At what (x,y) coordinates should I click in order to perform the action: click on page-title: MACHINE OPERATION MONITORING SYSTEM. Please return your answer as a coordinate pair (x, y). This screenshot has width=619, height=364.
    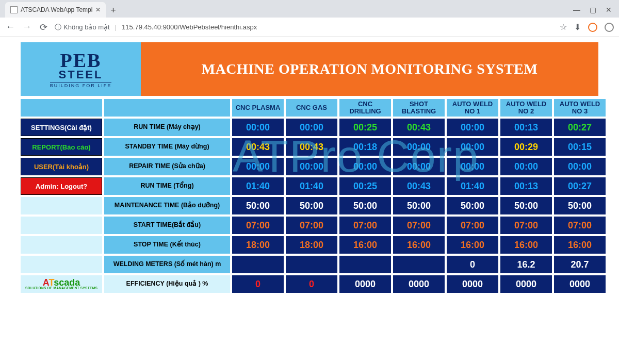
    Looking at the image, I should click on (369, 69).